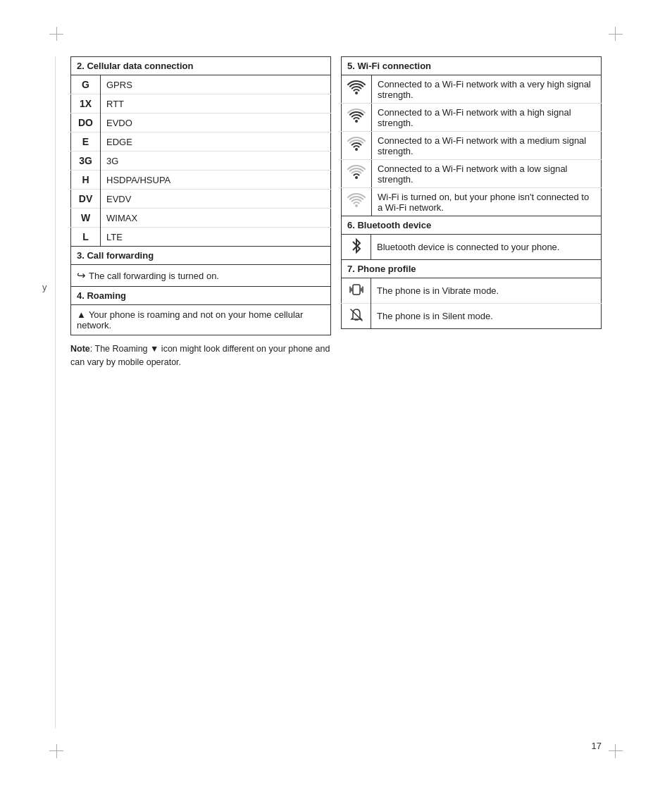 The width and height of the screenshot is (672, 785). I want to click on cellular-icon-cell: 3G, so click(86, 161).